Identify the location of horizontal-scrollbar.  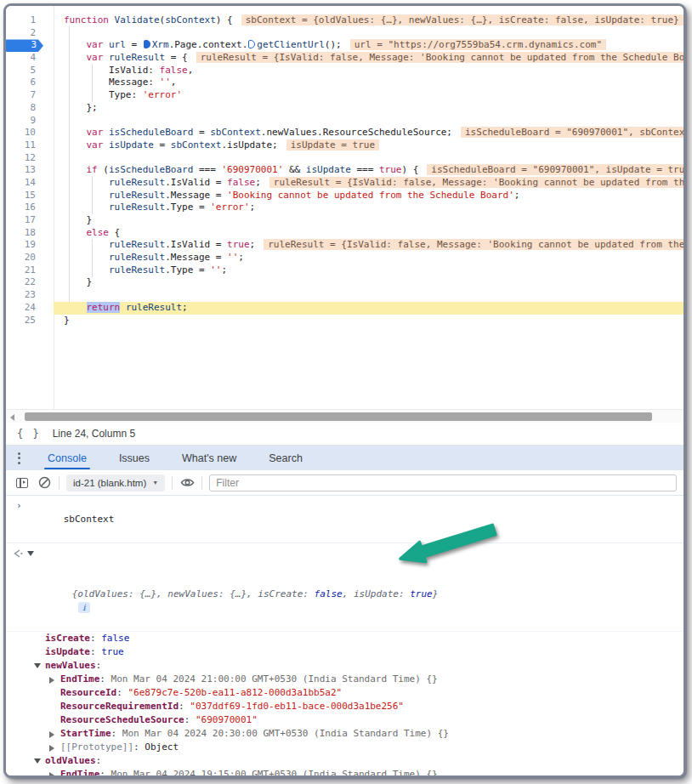
(345, 416).